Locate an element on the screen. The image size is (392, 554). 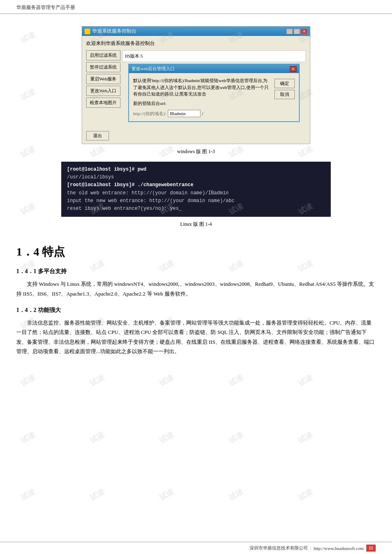
subsection-141-text: 支持 Windows 与 Linux 系统，常用的 windowsNT4、win… is located at coordinates (196, 289).